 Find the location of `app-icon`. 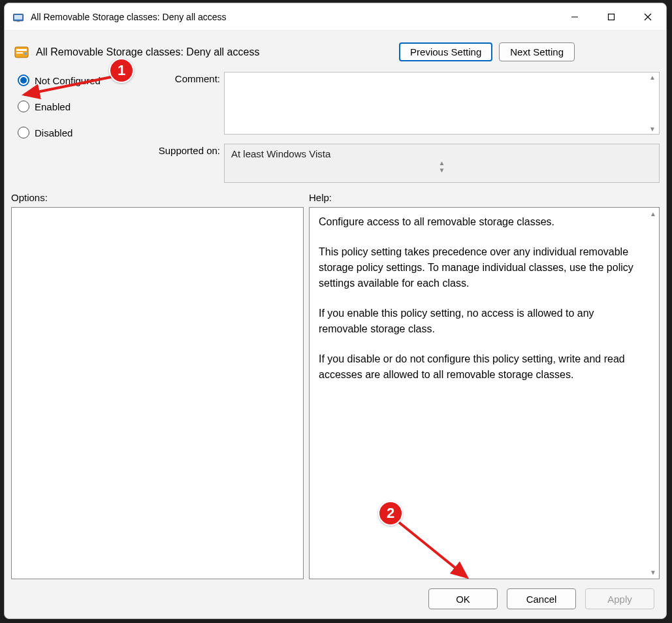

app-icon is located at coordinates (18, 17).